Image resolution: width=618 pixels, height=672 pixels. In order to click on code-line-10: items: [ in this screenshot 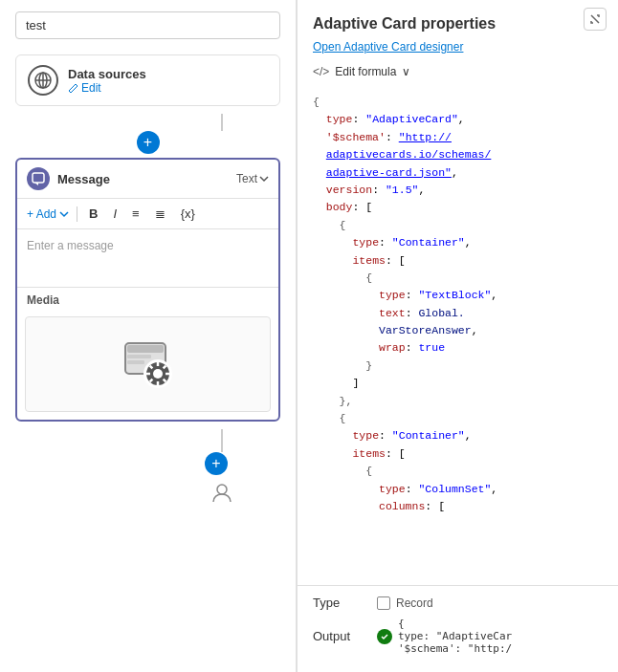, I will do `click(457, 261)`.